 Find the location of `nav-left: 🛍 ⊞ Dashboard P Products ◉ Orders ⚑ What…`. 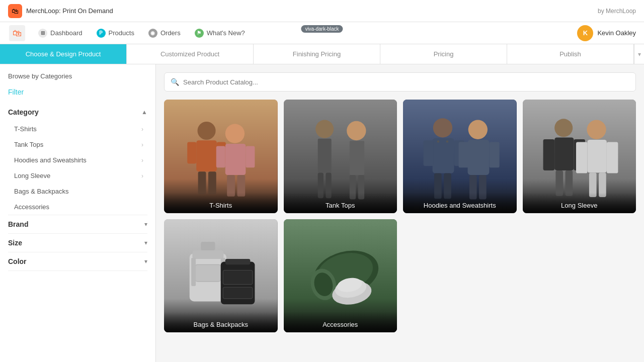

nav-left: 🛍 ⊞ Dashboard P Products ◉ Orders ⚑ What… is located at coordinates (130, 33).